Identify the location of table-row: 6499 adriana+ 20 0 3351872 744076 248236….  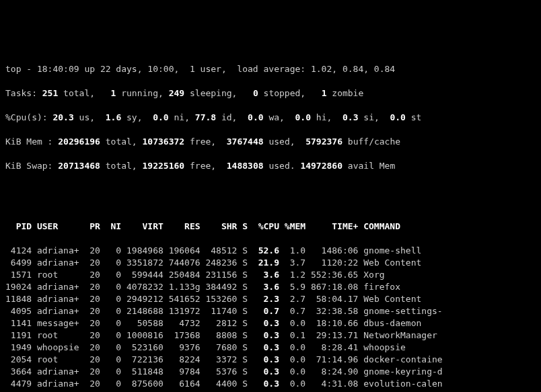
(270, 263).